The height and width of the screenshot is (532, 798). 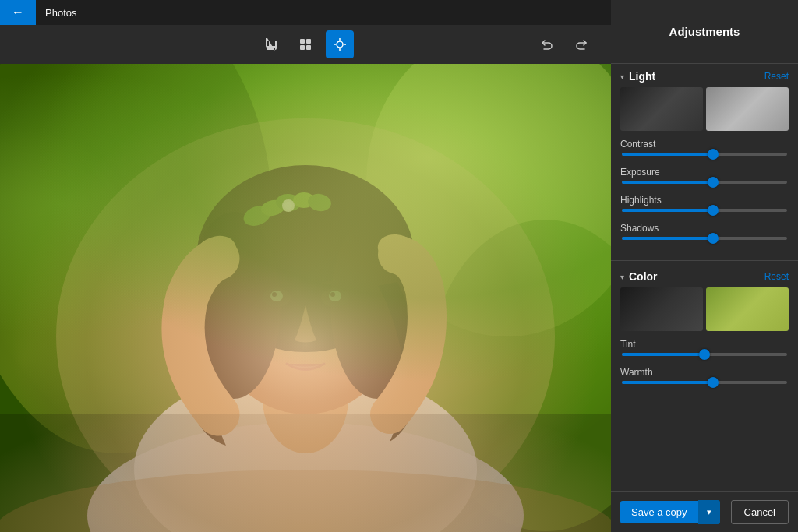 I want to click on app-title: Photos, so click(x=56, y=12).